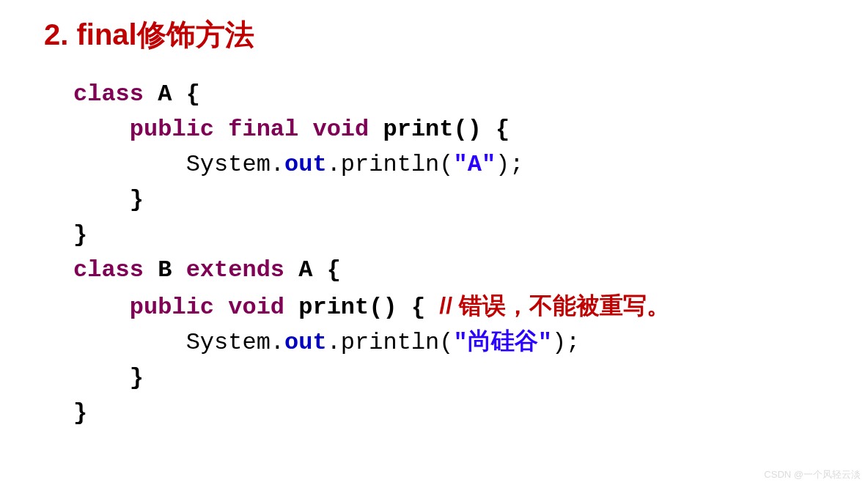 This screenshot has width=868, height=485. What do you see at coordinates (554, 306) in the screenshot?
I see `error-comment: // 错误，不能被重写。` at bounding box center [554, 306].